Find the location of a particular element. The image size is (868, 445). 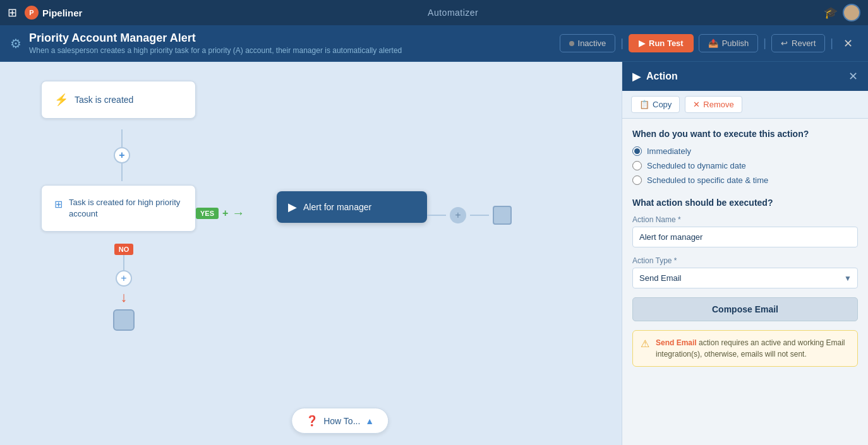

bolt-icon: ⚡ is located at coordinates (61, 100).